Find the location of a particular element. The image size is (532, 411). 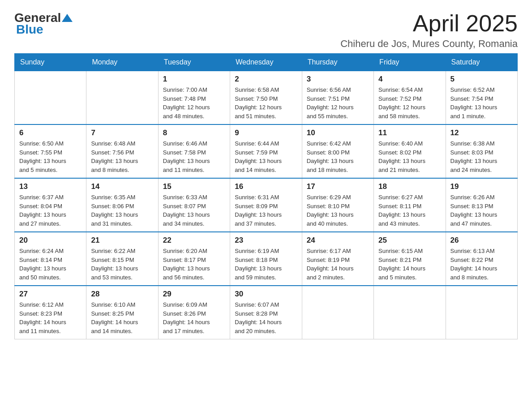

day-info: Sunrise: 6:56 AM Sunset: 7:51 PM Dayligh… is located at coordinates (338, 103).